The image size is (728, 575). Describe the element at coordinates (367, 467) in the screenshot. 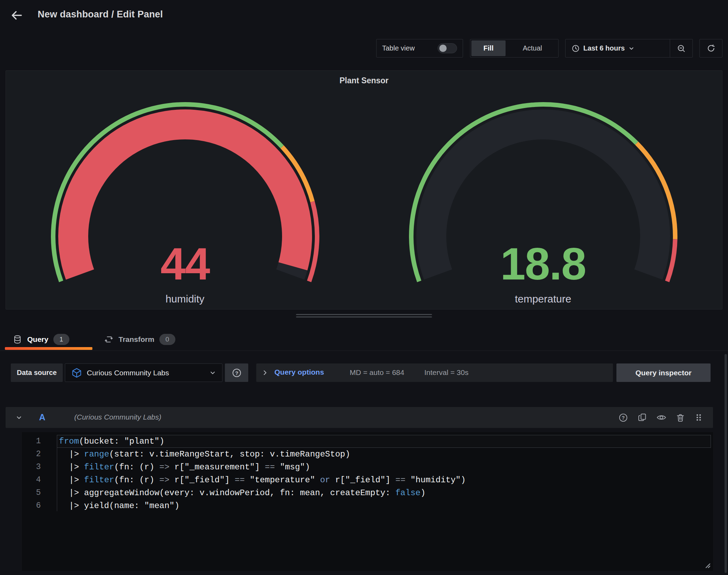

I see `code-line-3: 3 |> filter(fn: (r) => r["_measurement"]…` at that location.